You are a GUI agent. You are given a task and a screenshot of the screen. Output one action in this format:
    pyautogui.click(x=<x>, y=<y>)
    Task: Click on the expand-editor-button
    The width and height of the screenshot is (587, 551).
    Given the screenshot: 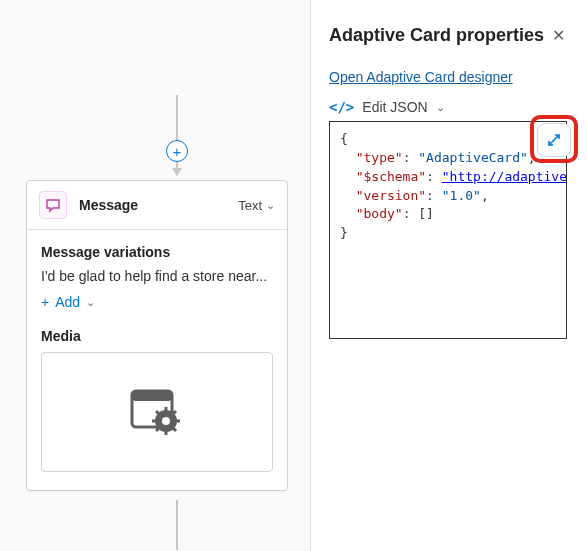 What is the action you would take?
    pyautogui.click(x=554, y=140)
    